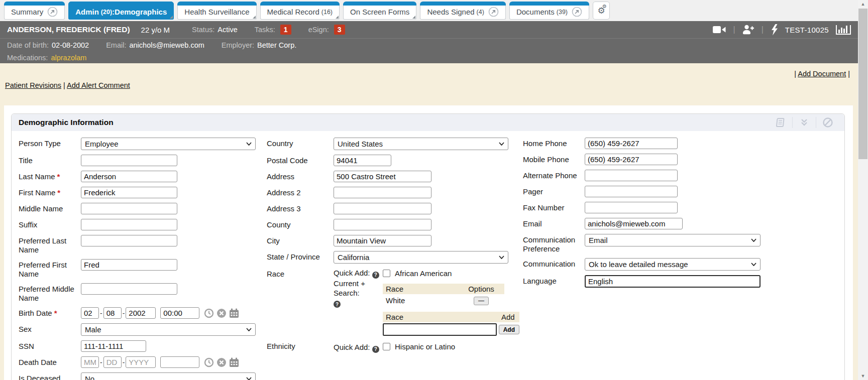 Image resolution: width=868 pixels, height=380 pixels. What do you see at coordinates (822, 74) in the screenshot?
I see `add-document-link: Add Document` at bounding box center [822, 74].